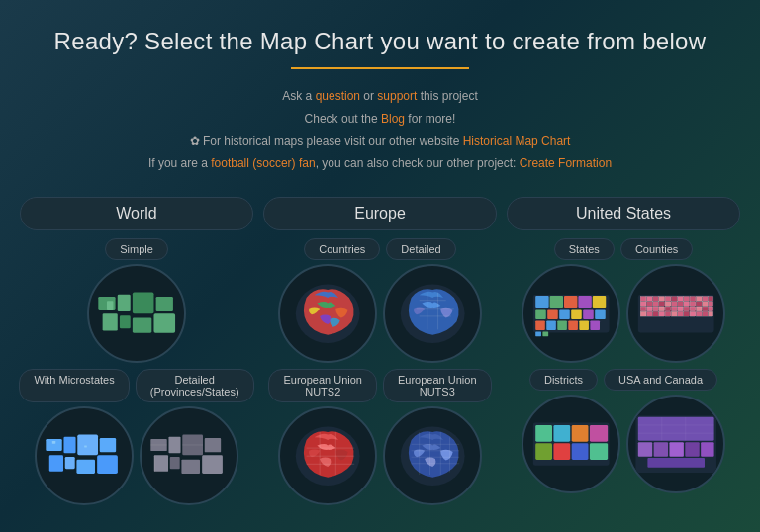  I want to click on us-canada-map, so click(676, 444).